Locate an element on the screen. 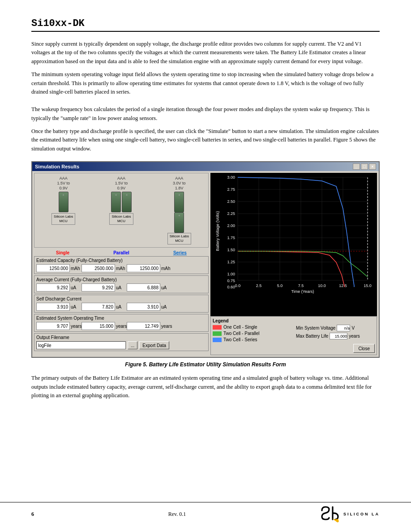  svg-text: 5.0 is located at coordinates (280, 286).